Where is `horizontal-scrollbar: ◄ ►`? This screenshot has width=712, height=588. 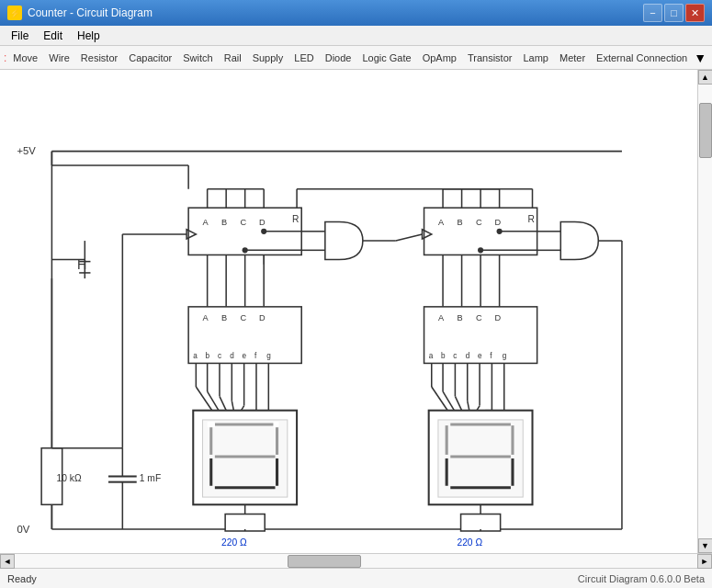
horizontal-scrollbar: ◄ ► is located at coordinates (356, 560).